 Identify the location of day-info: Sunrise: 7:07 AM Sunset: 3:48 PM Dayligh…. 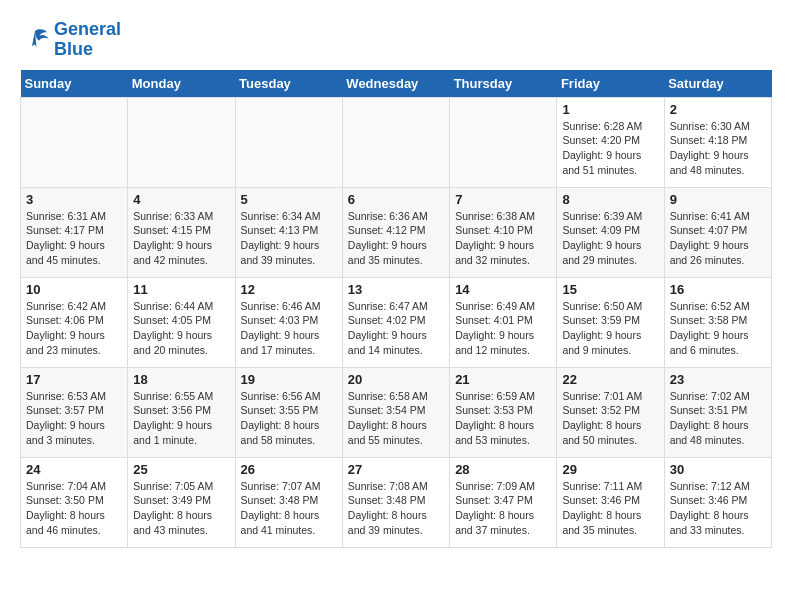
(289, 508).